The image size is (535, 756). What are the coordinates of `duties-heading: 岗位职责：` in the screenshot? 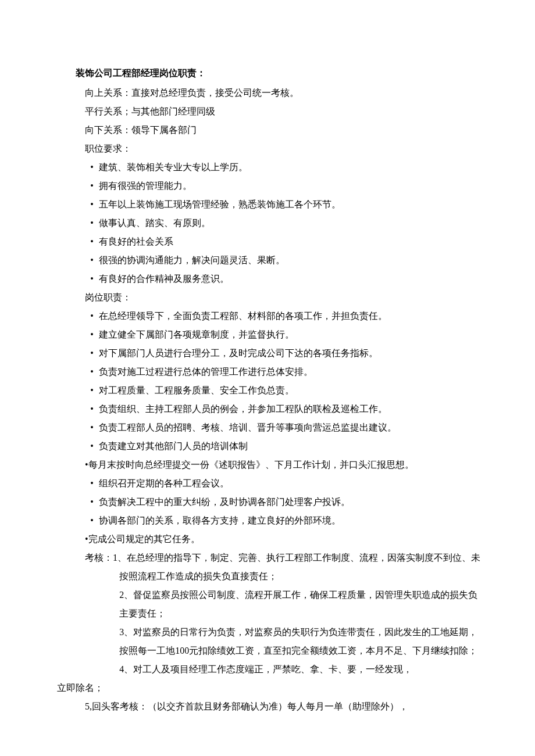 It's located at (279, 298).